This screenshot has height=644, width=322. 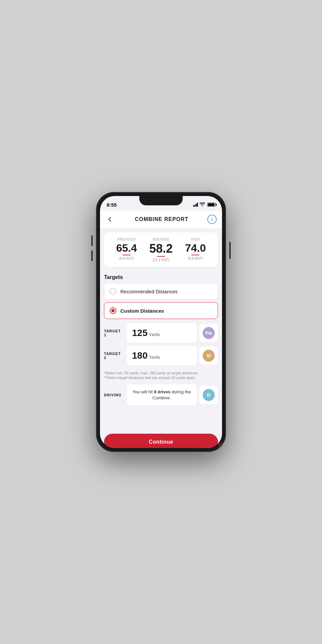 What do you see at coordinates (111, 219) in the screenshot?
I see `back-button` at bounding box center [111, 219].